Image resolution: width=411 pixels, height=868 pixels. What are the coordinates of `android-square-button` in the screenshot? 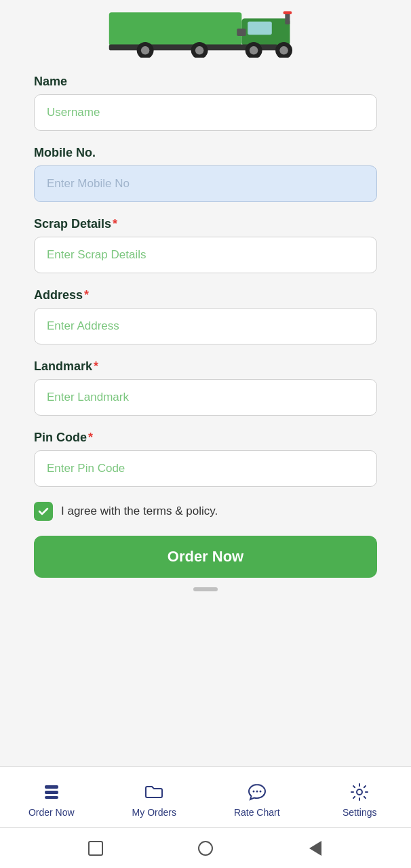 It's located at (96, 848).